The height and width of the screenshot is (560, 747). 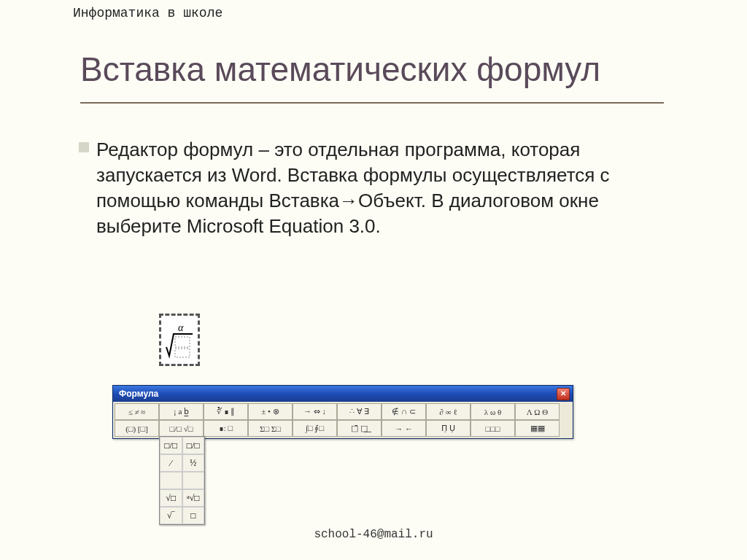 I want to click on tool-set: ∉ ∩ ⊂, so click(x=404, y=411).